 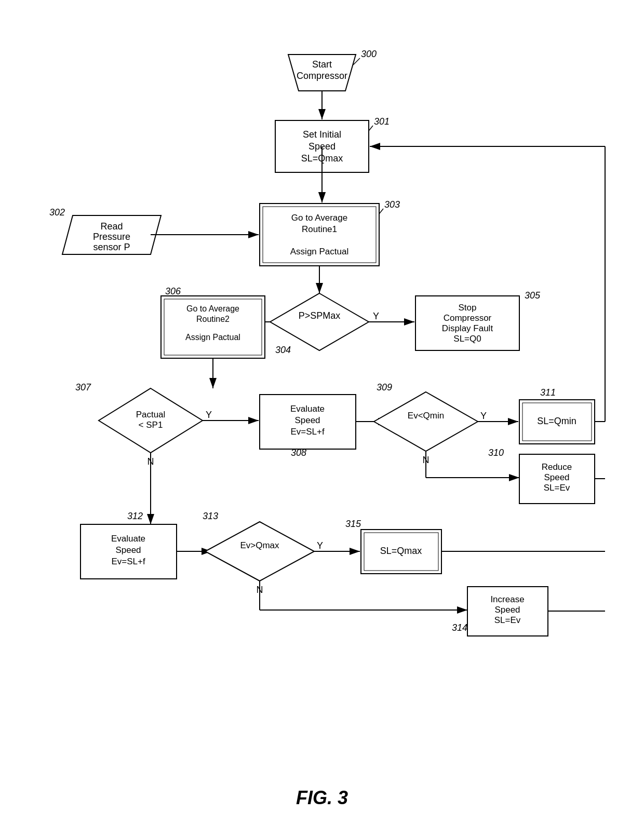 I want to click on node-312-label3: Ev=SL+f, so click(x=128, y=562).